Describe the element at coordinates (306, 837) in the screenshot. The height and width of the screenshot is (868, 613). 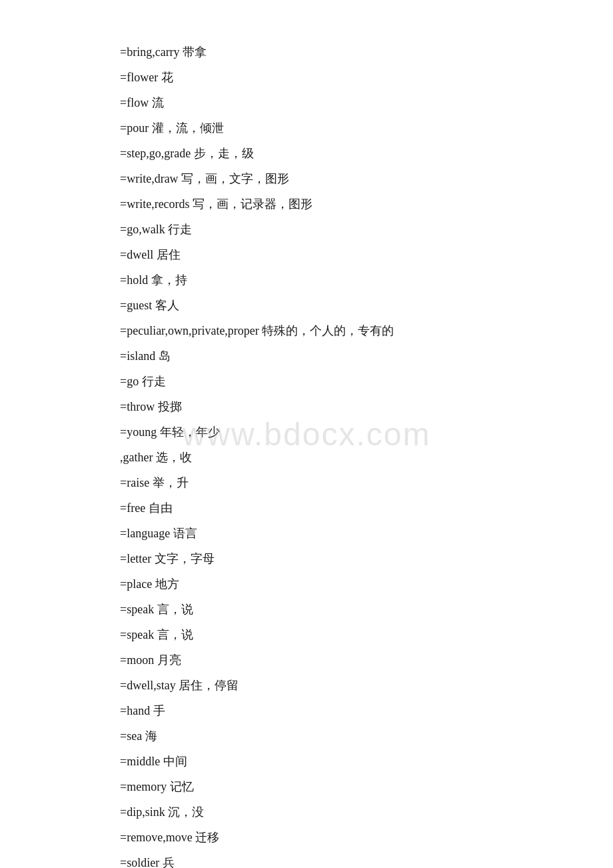
I see `list-item: =remove,move 迁移` at that location.